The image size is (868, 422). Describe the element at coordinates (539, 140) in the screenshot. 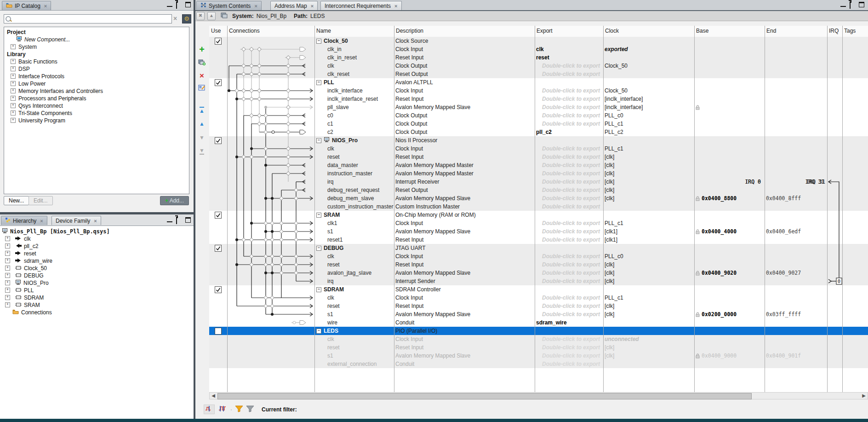

I see `table-row: −NIOS_ProNios II Processor` at that location.